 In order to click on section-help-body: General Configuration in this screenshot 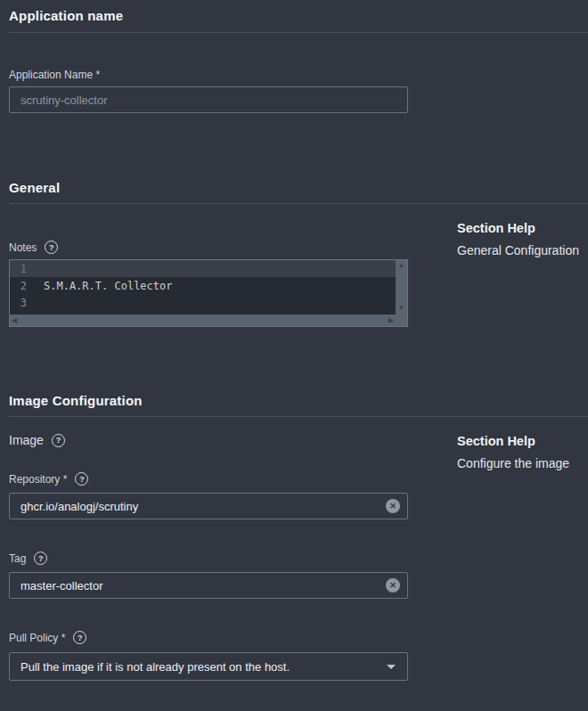, I will do `click(522, 251)`.